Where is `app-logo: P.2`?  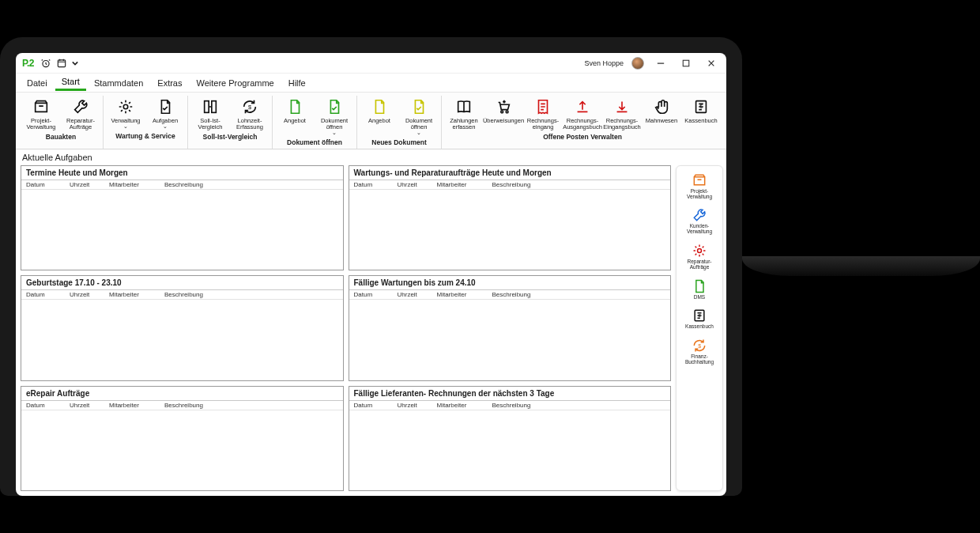
app-logo: P.2 is located at coordinates (28, 63).